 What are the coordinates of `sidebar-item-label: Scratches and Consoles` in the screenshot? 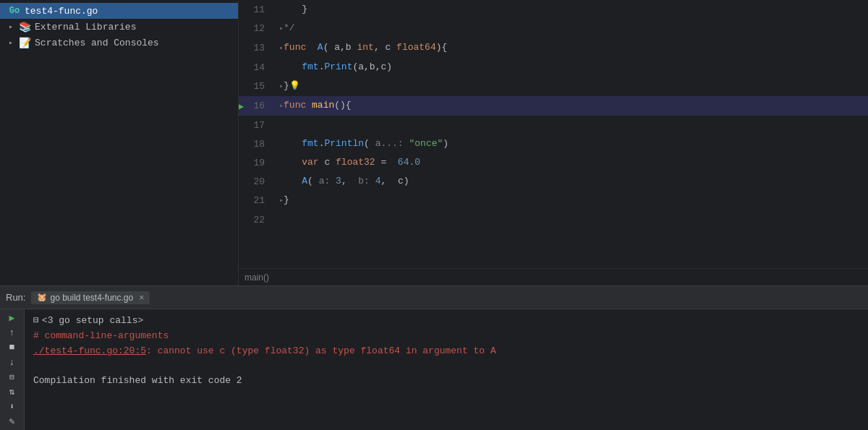 It's located at (97, 43).